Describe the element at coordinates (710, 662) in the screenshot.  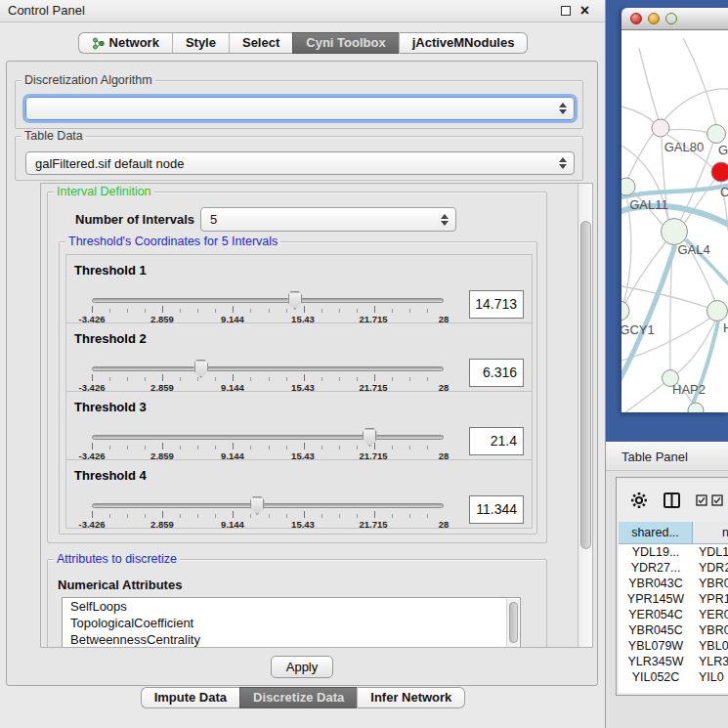
I see `cell-name: YLR3` at that location.